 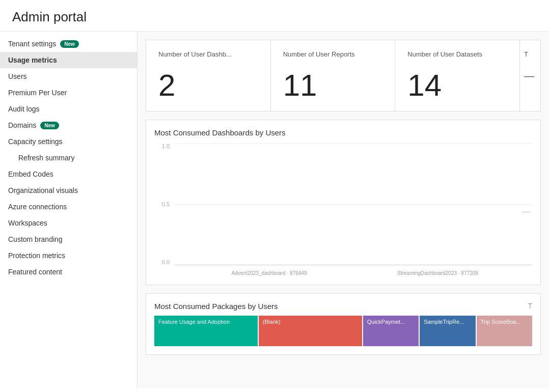 I want to click on y-label-top: 1.0, so click(x=166, y=146).